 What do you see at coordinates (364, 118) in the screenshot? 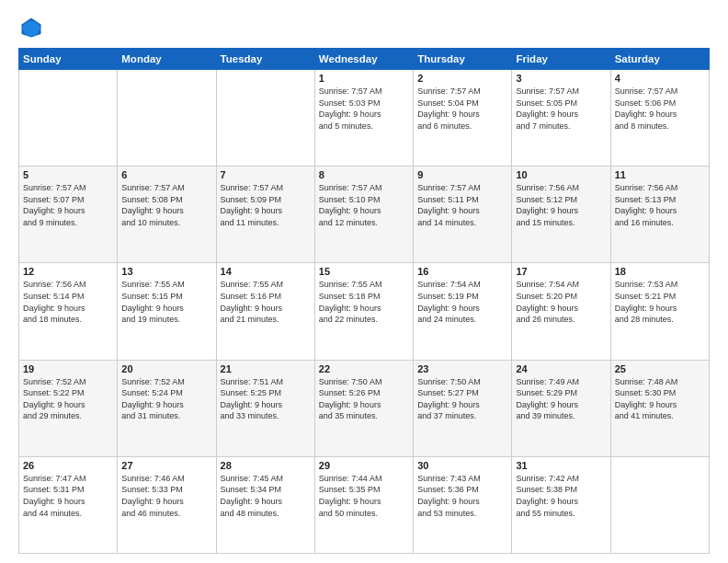
I see `calendar-cell: 1Sunrise: 7:57 AM Sunset: 5:03 PM Daylig…` at bounding box center [364, 118].